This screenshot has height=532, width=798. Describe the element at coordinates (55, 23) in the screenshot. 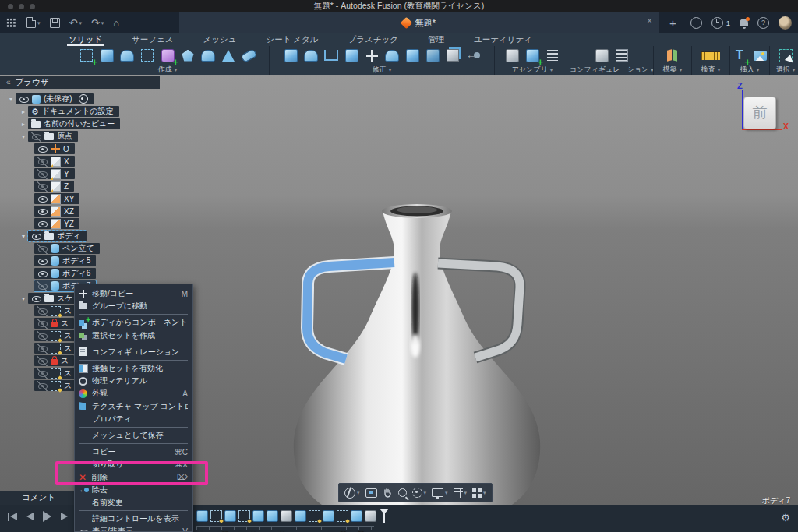

I see `save-button` at that location.